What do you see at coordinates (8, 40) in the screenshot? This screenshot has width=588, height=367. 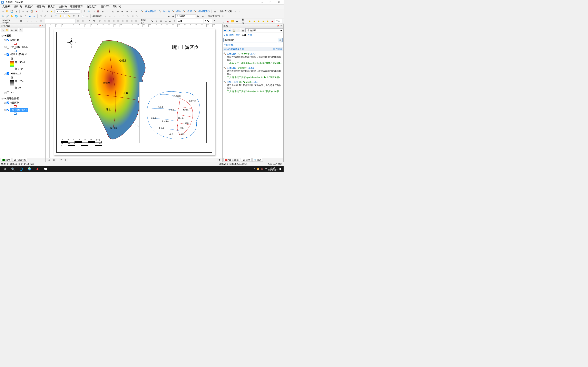 I see `layer-cb-5county` at bounding box center [8, 40].